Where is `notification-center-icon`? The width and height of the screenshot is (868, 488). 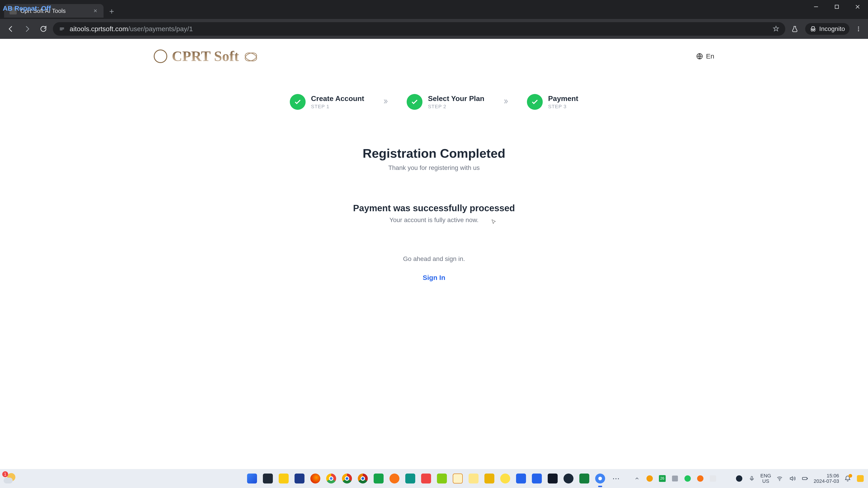 notification-center-icon is located at coordinates (848, 479).